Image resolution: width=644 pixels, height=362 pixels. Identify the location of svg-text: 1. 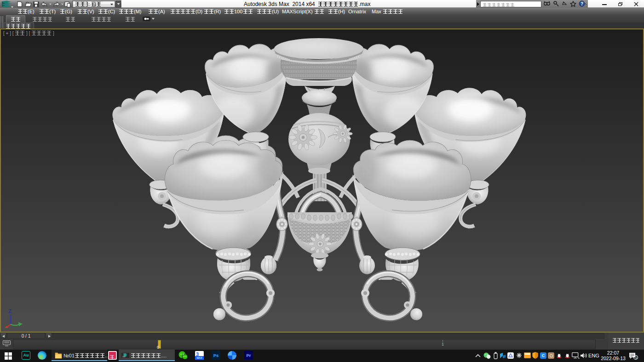
(636, 357).